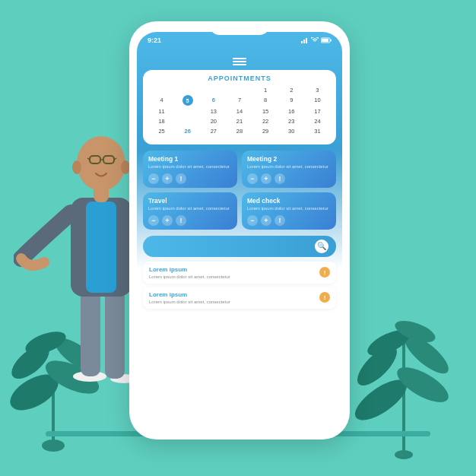  I want to click on cal-cell: 8, so click(266, 100).